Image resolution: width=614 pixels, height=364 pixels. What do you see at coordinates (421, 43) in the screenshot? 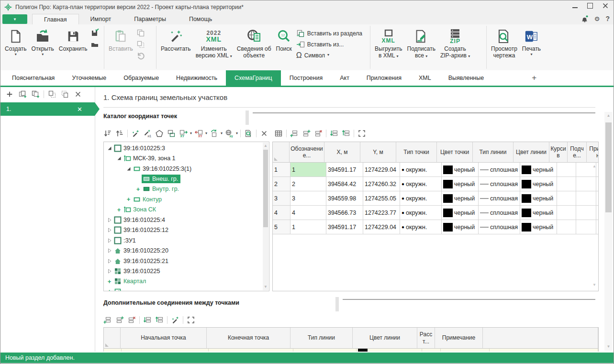
I see `sign-all-button: Подписать все ▾` at bounding box center [421, 43].